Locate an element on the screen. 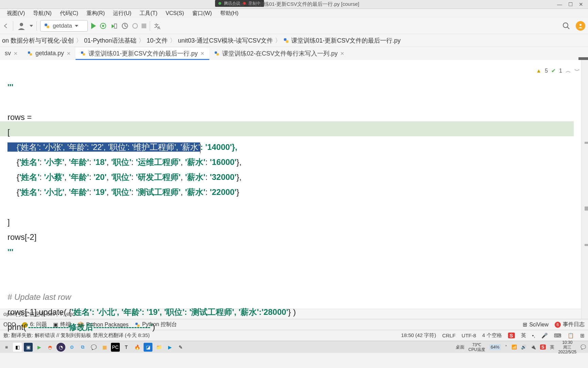 This screenshot has height=368, width=588. menu-refactor: 重构(R) is located at coordinates (96, 14).